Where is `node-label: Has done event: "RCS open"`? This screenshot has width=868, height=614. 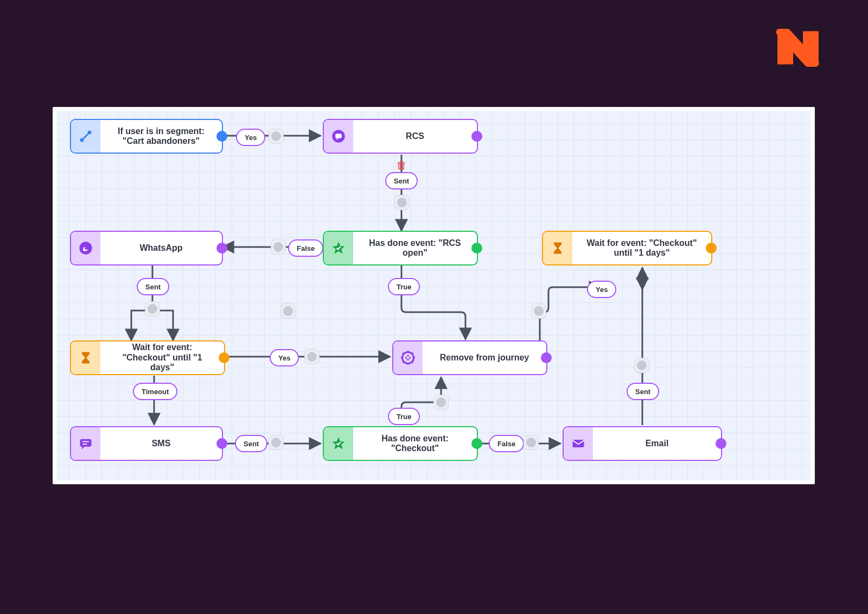 node-label: Has done event: "RCS open" is located at coordinates (415, 249).